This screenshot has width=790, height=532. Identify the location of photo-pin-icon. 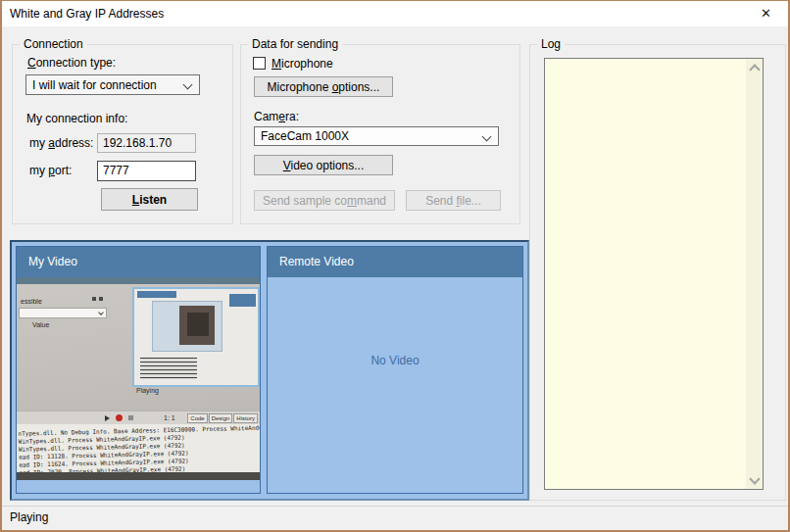
(94, 299).